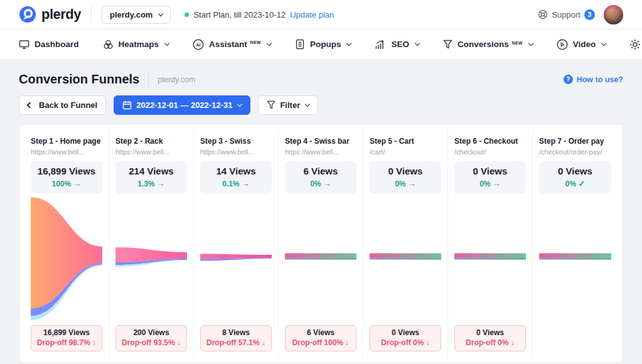 This screenshot has width=642, height=364. I want to click on nav-item-settings: Settings, so click(636, 45).